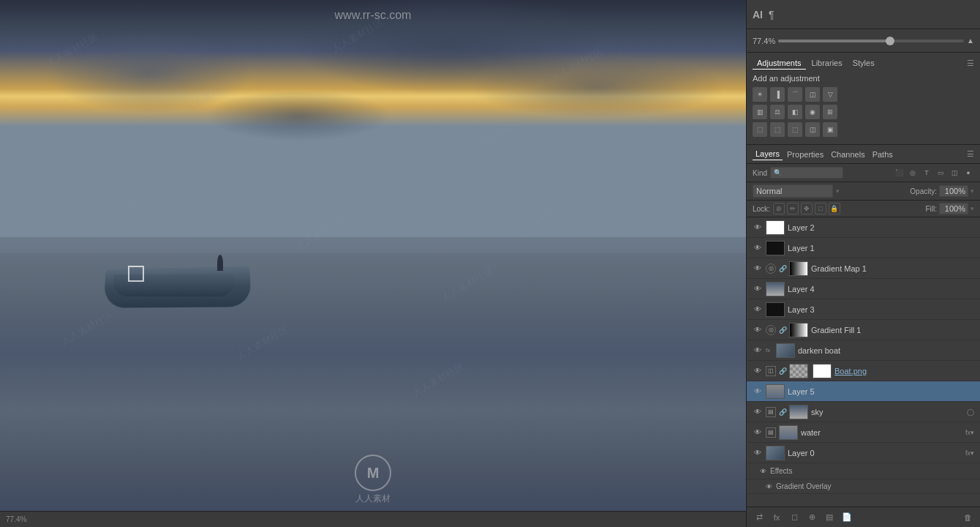 The width and height of the screenshot is (980, 527). What do you see at coordinates (881, 392) in the screenshot?
I see `layer-name-layer5: Layer 5` at bounding box center [881, 392].